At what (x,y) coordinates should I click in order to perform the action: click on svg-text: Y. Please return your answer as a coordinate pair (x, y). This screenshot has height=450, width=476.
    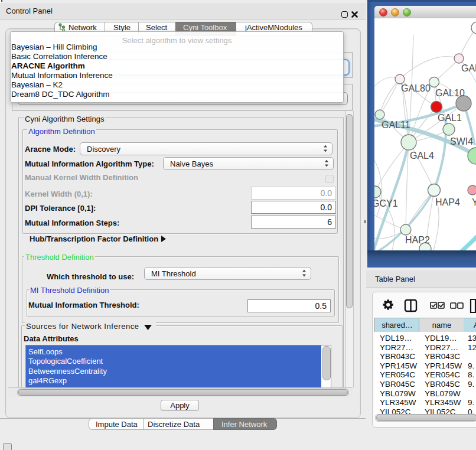
    Looking at the image, I should click on (474, 202).